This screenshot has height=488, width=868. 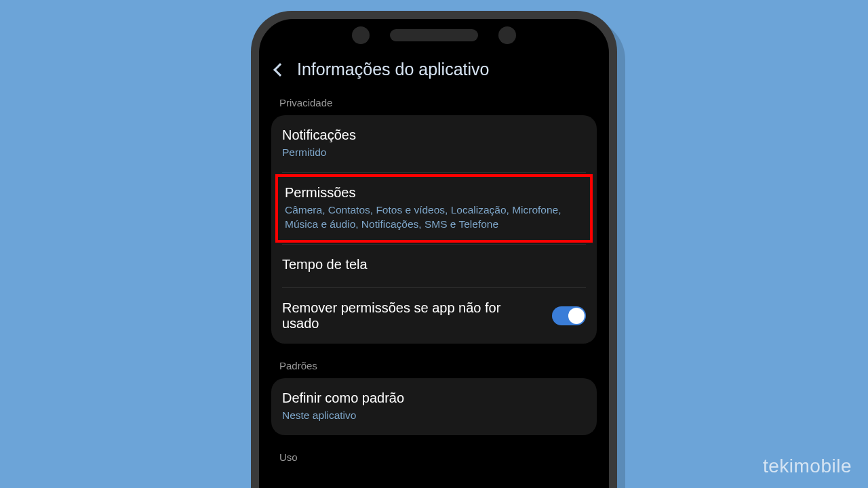 What do you see at coordinates (434, 399) in the screenshot?
I see `row-title: Definir como padrão` at bounding box center [434, 399].